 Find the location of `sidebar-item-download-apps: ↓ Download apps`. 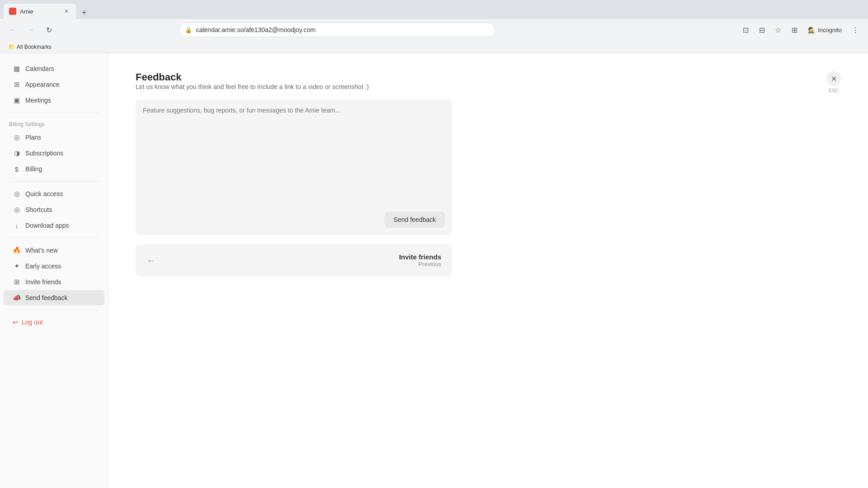

sidebar-item-download-apps: ↓ Download apps is located at coordinates (54, 225).